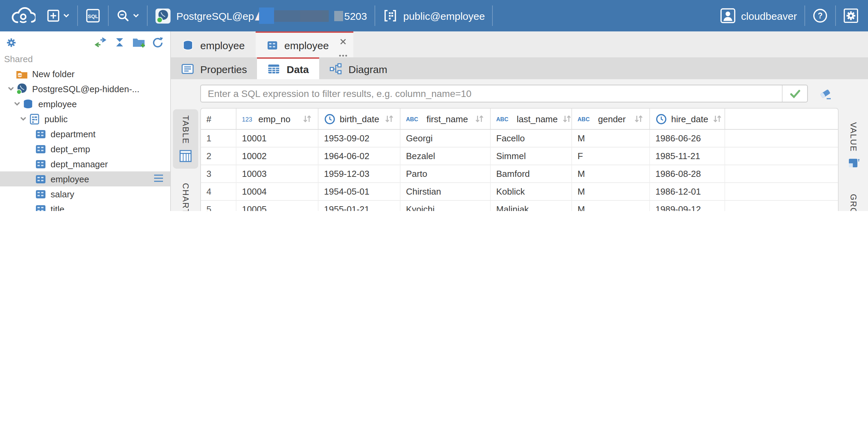  I want to click on sidebar-item-salary: salary, so click(85, 194).